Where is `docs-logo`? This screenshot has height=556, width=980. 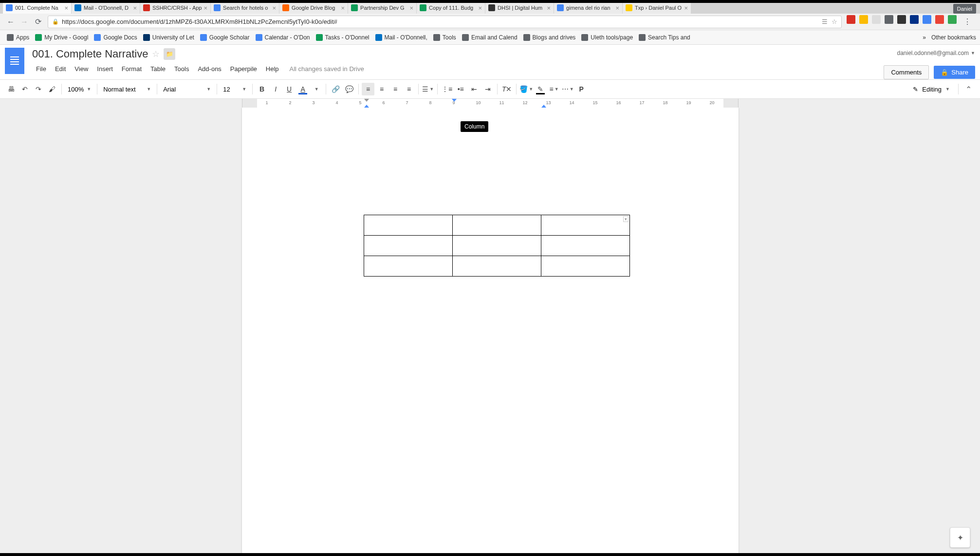
docs-logo is located at coordinates (15, 61).